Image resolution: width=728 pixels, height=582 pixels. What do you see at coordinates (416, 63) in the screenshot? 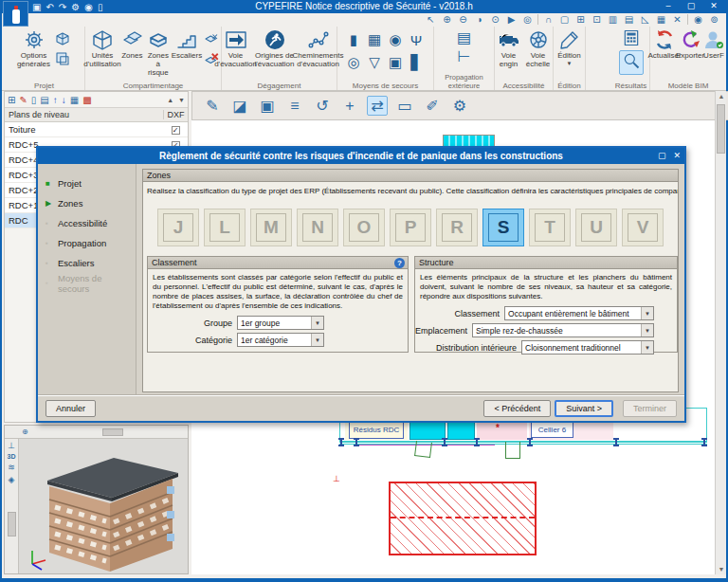
I see `hydrant-icon: ▋` at bounding box center [416, 63].